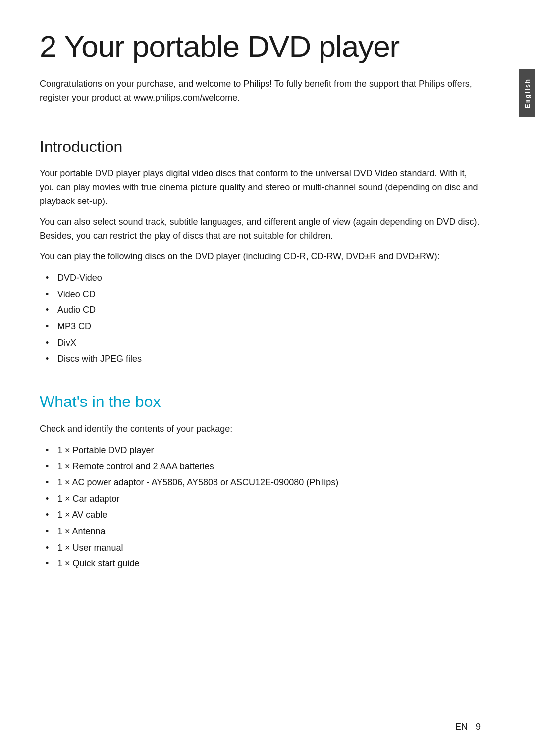 The height and width of the screenshot is (756, 535). What do you see at coordinates (48, 47) in the screenshot?
I see `chapter-number: 2` at bounding box center [48, 47].